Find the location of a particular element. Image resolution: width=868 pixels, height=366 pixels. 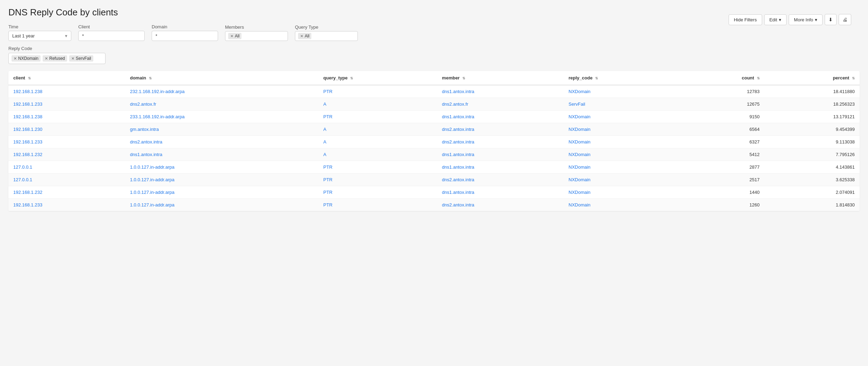

col-header-reply-code: reply_code ⇅ is located at coordinates (623, 78).